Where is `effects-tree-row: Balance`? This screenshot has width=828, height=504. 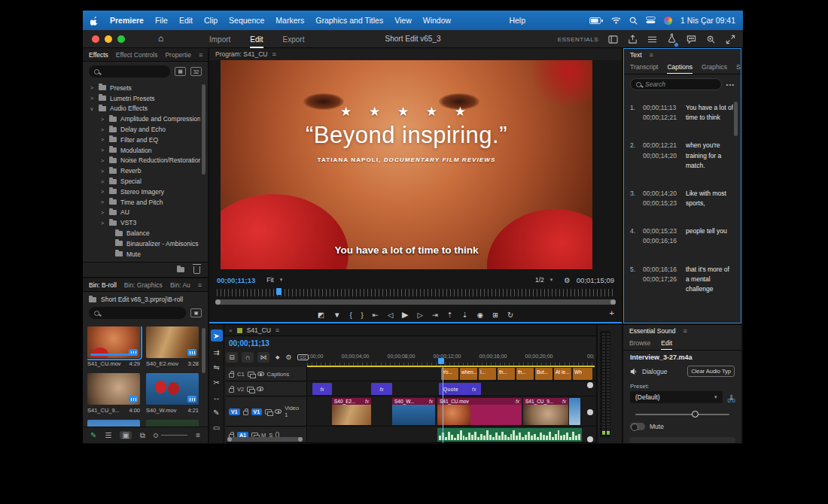 effects-tree-row: Balance is located at coordinates (143, 233).